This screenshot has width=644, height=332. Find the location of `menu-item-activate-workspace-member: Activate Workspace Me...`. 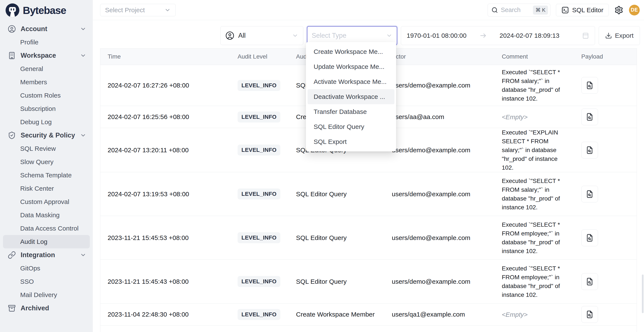

menu-item-activate-workspace-member: Activate Workspace Me... is located at coordinates (351, 82).